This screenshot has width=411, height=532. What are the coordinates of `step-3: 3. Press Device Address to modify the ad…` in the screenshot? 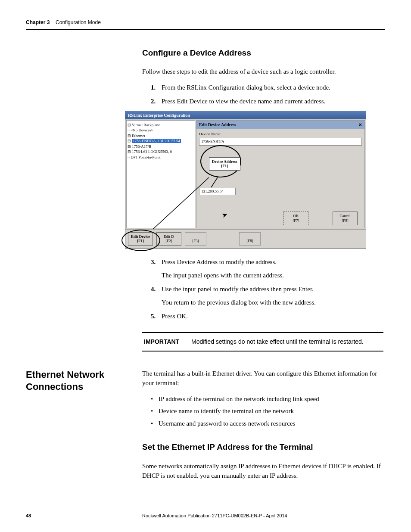 It's located at (267, 269).